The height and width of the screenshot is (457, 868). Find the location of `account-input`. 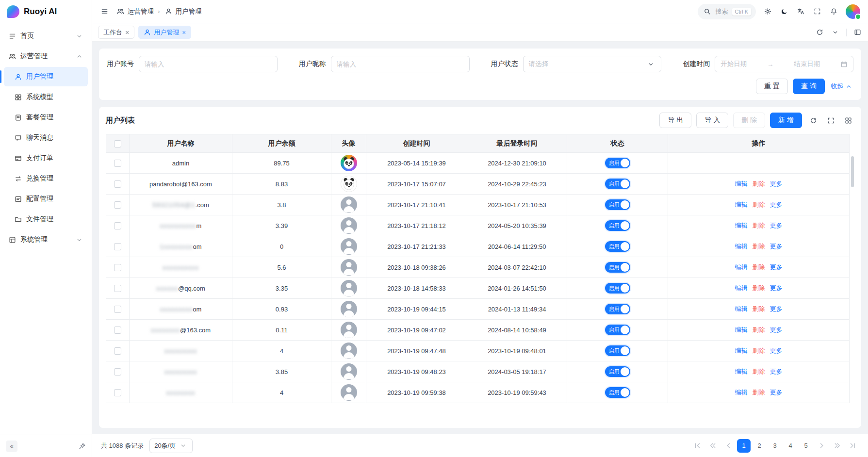

account-input is located at coordinates (208, 64).